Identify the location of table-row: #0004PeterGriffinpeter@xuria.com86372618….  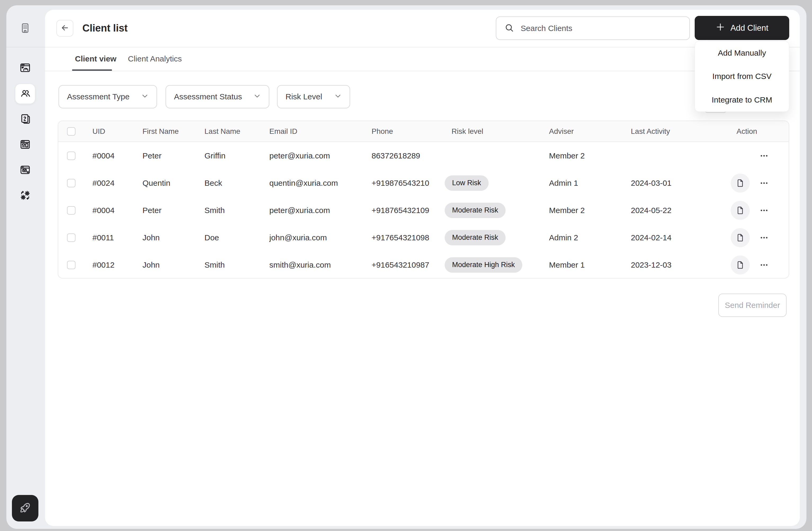
(424, 156).